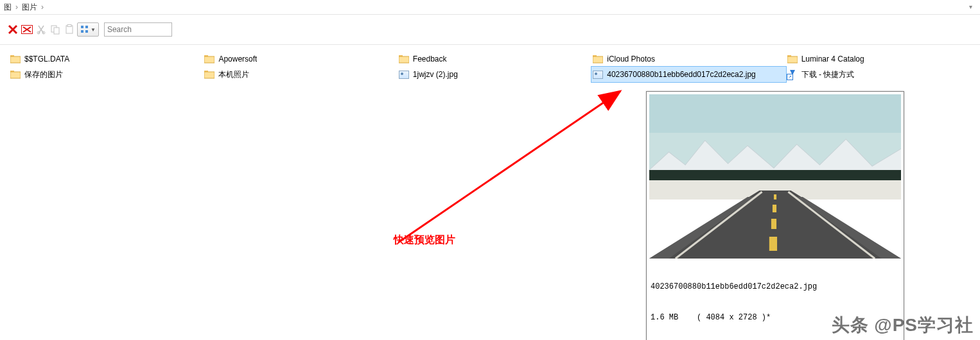  I want to click on breadcrumb-dropdown-icon: ▾, so click(972, 7).